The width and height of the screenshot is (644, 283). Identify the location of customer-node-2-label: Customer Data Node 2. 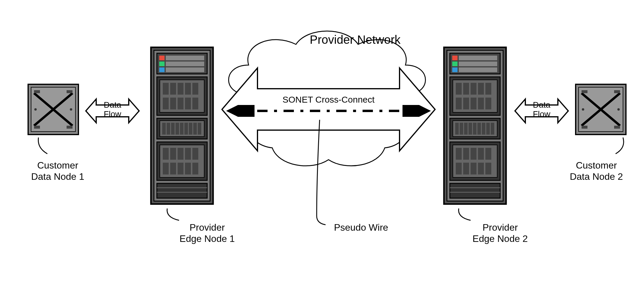
(596, 171).